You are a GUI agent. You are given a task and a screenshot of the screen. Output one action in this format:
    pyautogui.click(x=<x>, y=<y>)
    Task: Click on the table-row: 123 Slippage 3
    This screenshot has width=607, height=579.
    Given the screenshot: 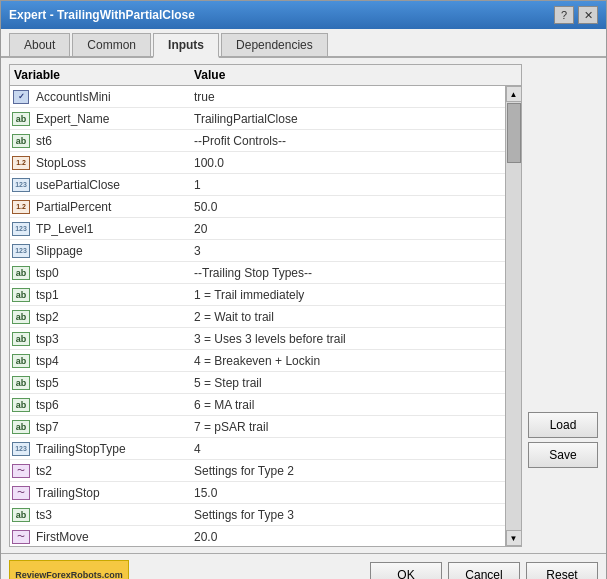 What is the action you would take?
    pyautogui.click(x=258, y=251)
    